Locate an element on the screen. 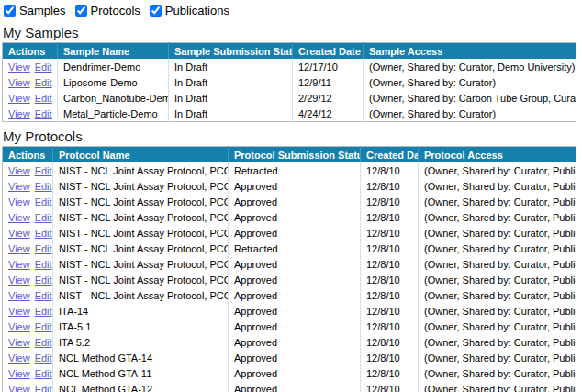 The image size is (582, 392). table-row: ViewEditNCL Method GTA-14Approved12/8/10… is located at coordinates (290, 358).